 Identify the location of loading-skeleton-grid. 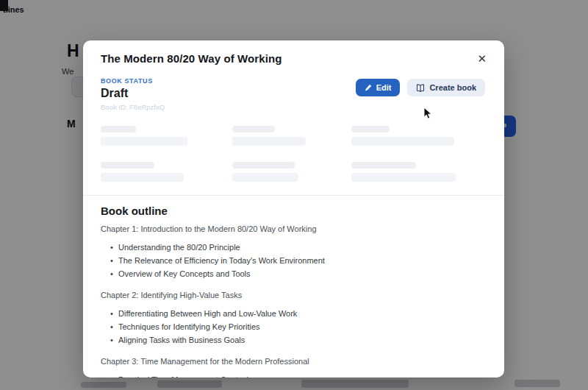
(294, 146).